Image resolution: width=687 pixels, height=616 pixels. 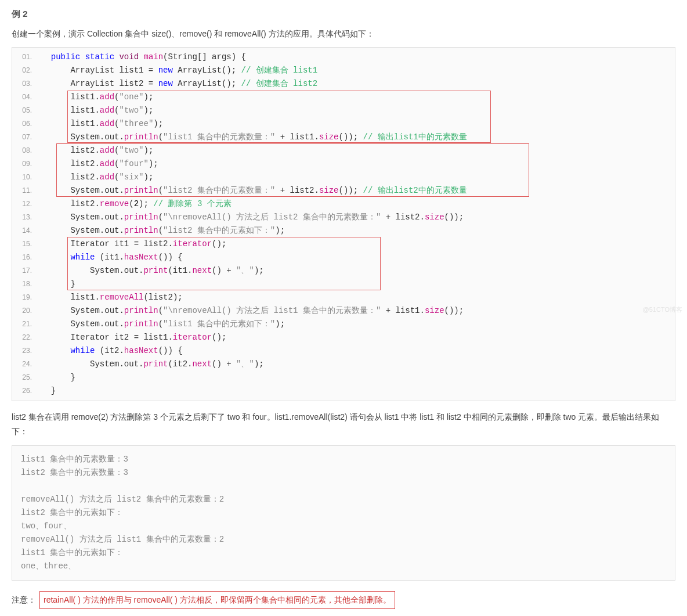 What do you see at coordinates (344, 14) in the screenshot?
I see `example-heading: 例 2` at bounding box center [344, 14].